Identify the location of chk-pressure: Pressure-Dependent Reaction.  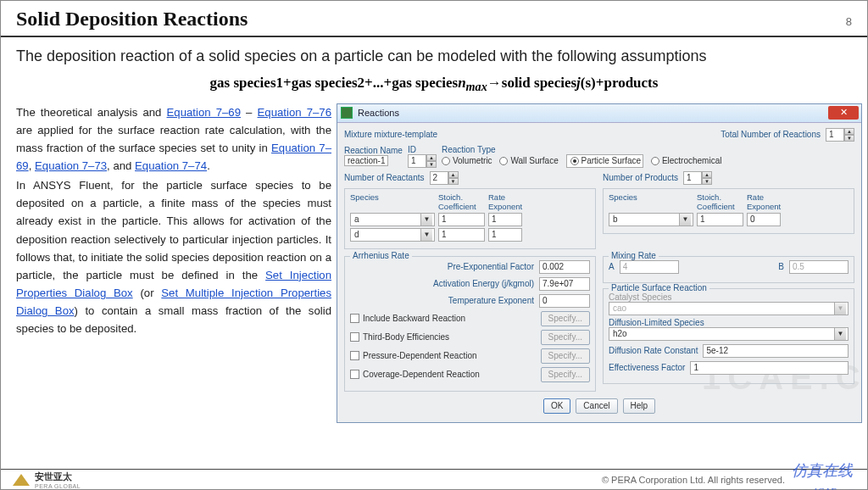
(414, 356).